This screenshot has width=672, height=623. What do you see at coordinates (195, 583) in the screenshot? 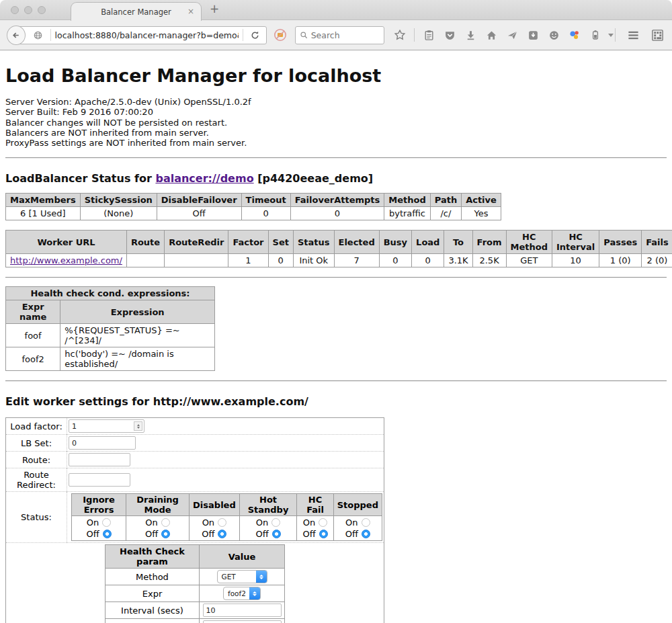
I see `health-check-row: Health Check param Value Method GET` at bounding box center [195, 583].